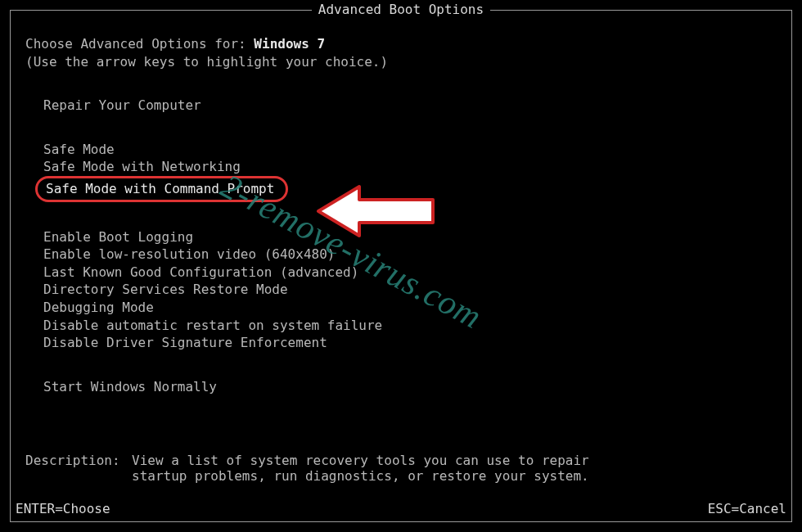  I want to click on option-label: Disable automatic restart on system fail…, so click(213, 326).